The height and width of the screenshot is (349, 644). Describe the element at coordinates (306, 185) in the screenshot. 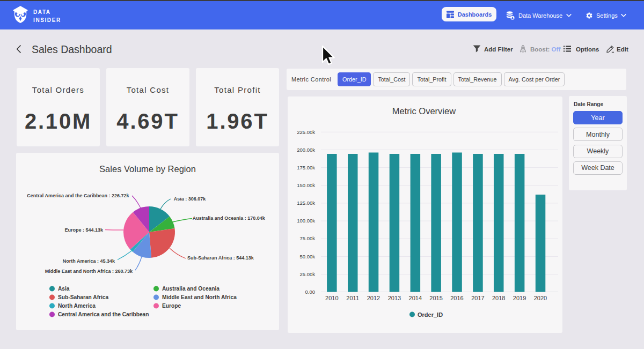

I see `svg-text: 150.00k` at that location.